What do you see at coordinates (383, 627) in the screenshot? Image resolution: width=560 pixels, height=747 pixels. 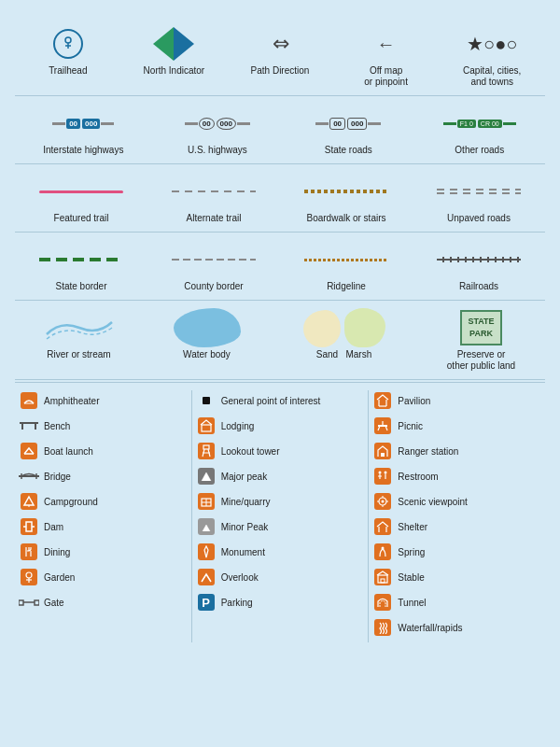 I see `waterfall-icon` at bounding box center [383, 627].